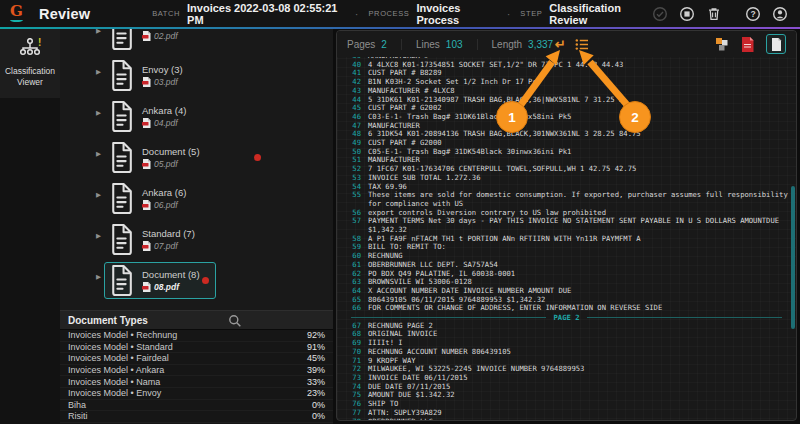 Image resolution: width=800 pixels, height=424 pixels. What do you see at coordinates (316, 347) in the screenshot?
I see `document-type-confidence: 91%` at bounding box center [316, 347].